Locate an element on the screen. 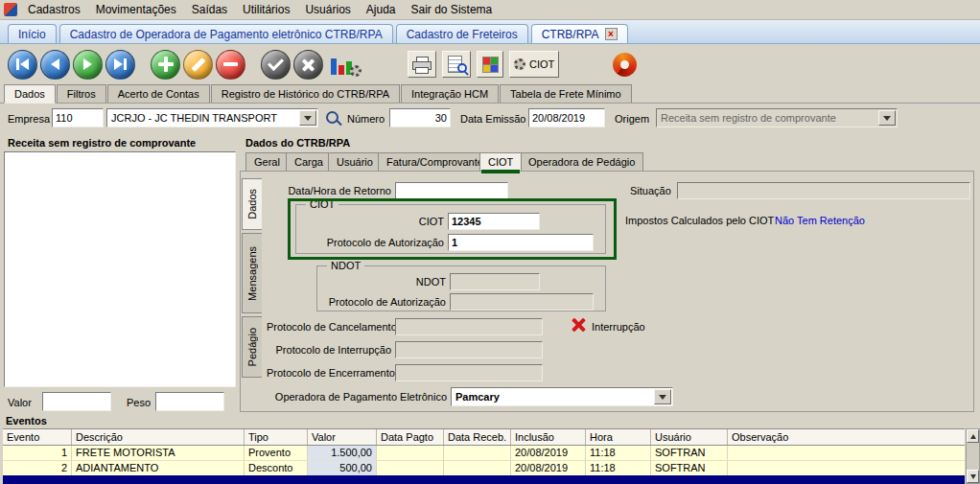 This screenshot has width=980, height=484. mdi-tab-label: CTRB/RPA is located at coordinates (571, 35).